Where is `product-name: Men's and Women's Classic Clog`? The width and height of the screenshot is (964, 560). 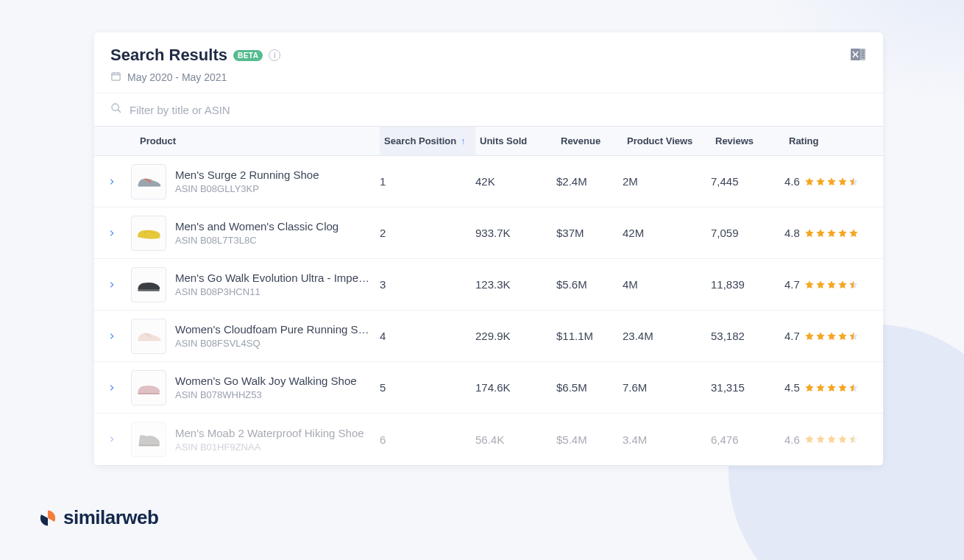
product-name: Men's and Women's Classic Clog is located at coordinates (257, 227).